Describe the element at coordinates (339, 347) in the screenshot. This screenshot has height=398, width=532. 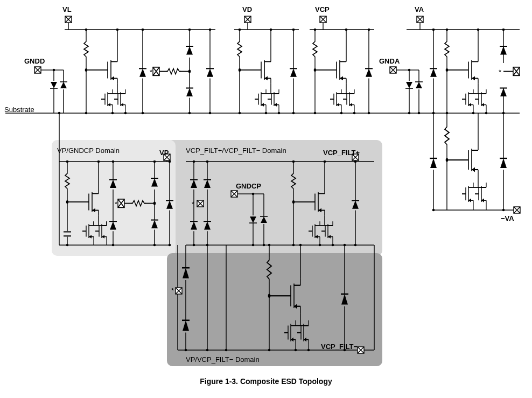
I see `pin-vcp-filtm-label: VCP_FILT−` at that location.